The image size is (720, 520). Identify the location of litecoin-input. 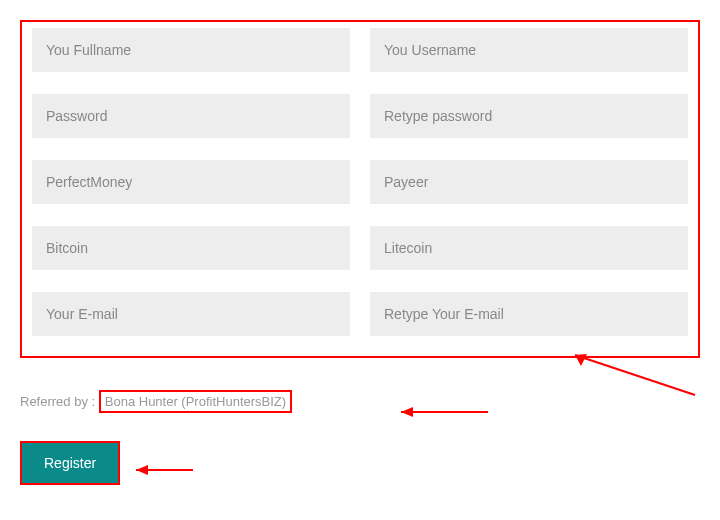
(529, 248).